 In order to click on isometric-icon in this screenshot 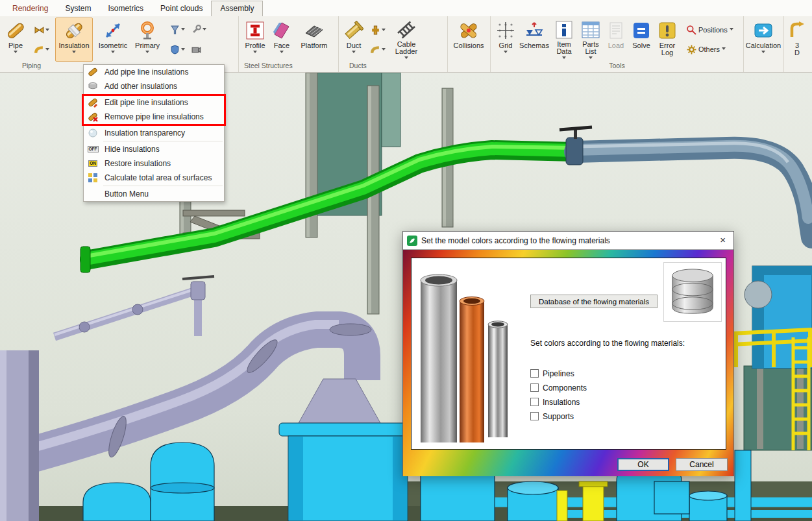, I will do `click(113, 30)`.